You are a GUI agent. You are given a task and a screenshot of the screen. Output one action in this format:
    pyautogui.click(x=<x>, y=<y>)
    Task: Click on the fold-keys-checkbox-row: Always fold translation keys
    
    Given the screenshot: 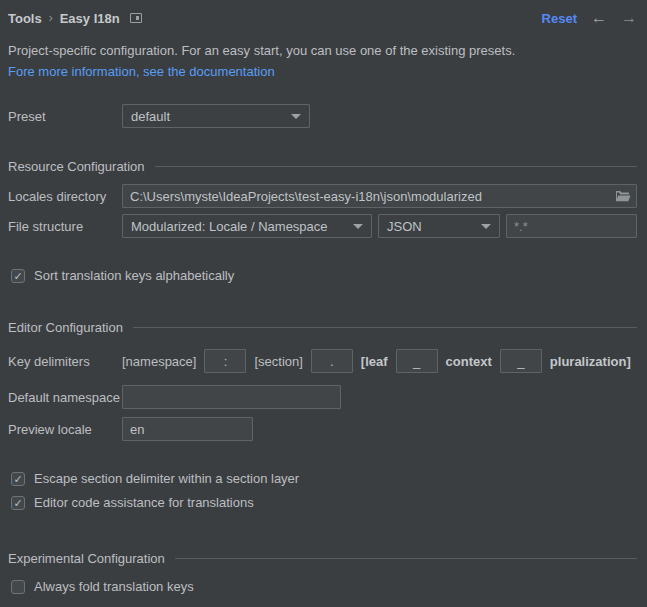 What is the action you would take?
    pyautogui.click(x=324, y=586)
    